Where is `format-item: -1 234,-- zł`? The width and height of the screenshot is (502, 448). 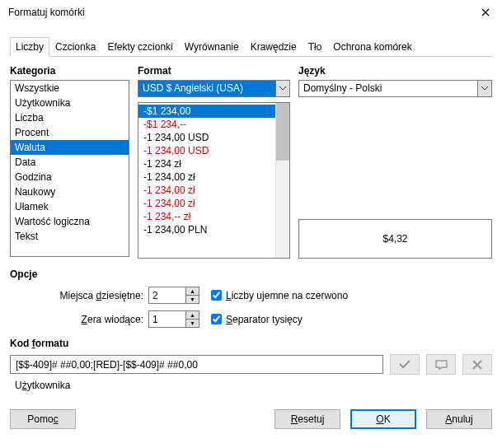
format-item: -1 234,-- zł is located at coordinates (207, 217).